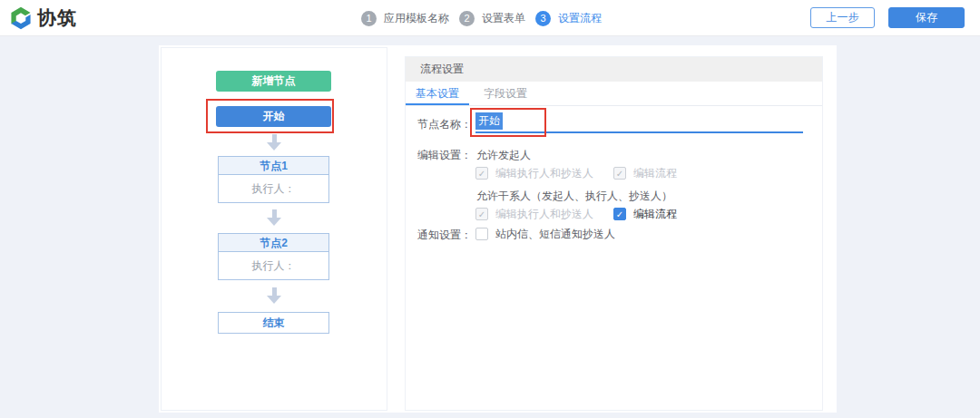  I want to click on checkbox-stakeholder-edit-executor-label: 编辑执行人和抄送人, so click(544, 214).